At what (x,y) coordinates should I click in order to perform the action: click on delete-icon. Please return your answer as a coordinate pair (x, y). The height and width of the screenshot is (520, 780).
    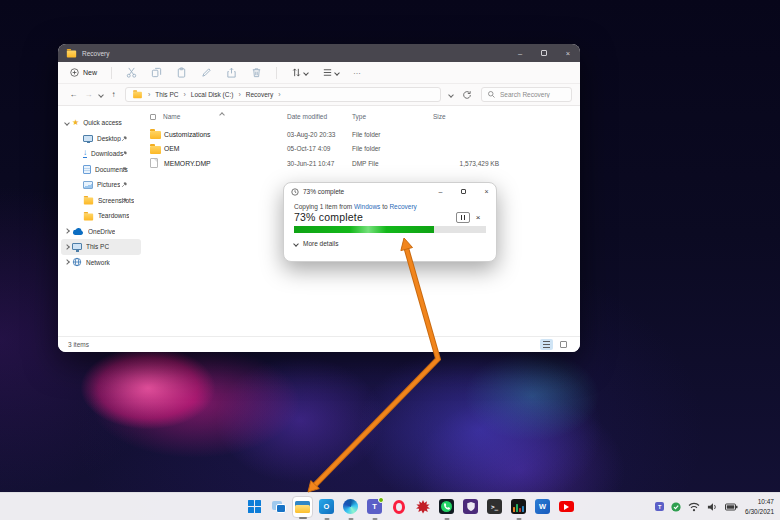
    Looking at the image, I should click on (256, 72).